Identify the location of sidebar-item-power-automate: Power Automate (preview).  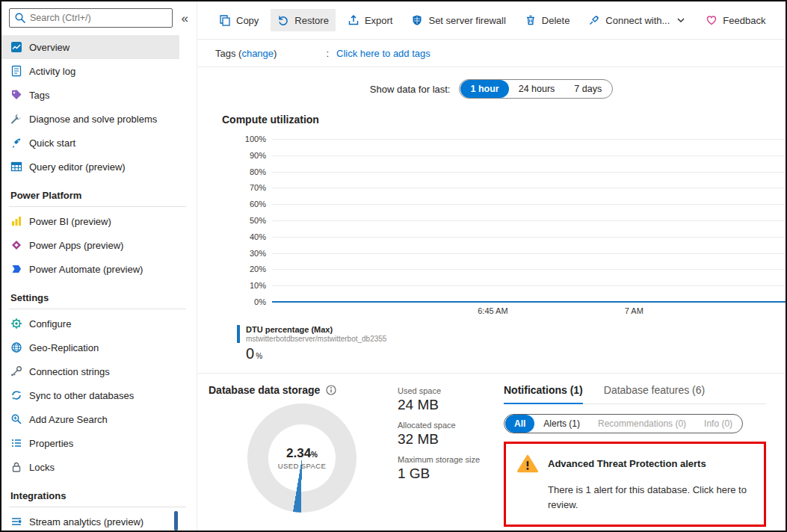
(90, 269).